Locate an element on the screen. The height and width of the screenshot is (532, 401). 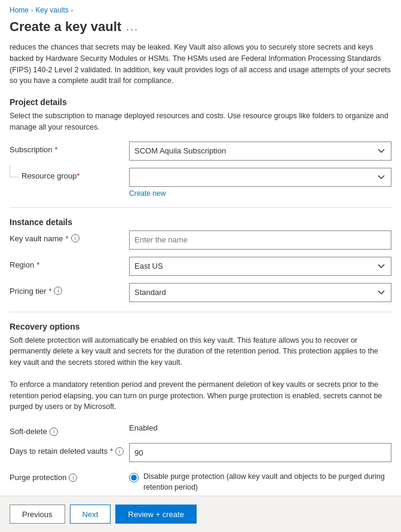
previous-button: Previous is located at coordinates (37, 514).